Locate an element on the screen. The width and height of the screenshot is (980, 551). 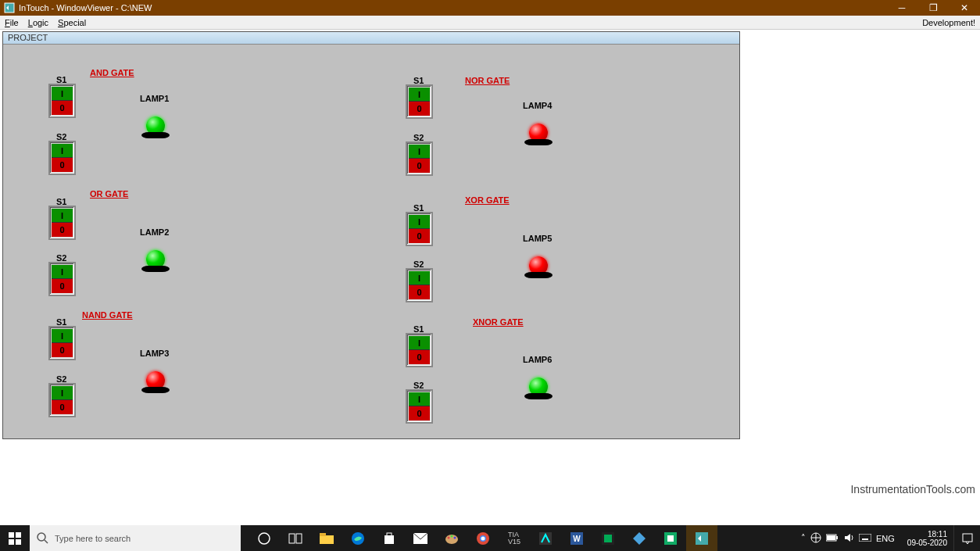
system-tray: ˄ ENG is located at coordinates (848, 538).